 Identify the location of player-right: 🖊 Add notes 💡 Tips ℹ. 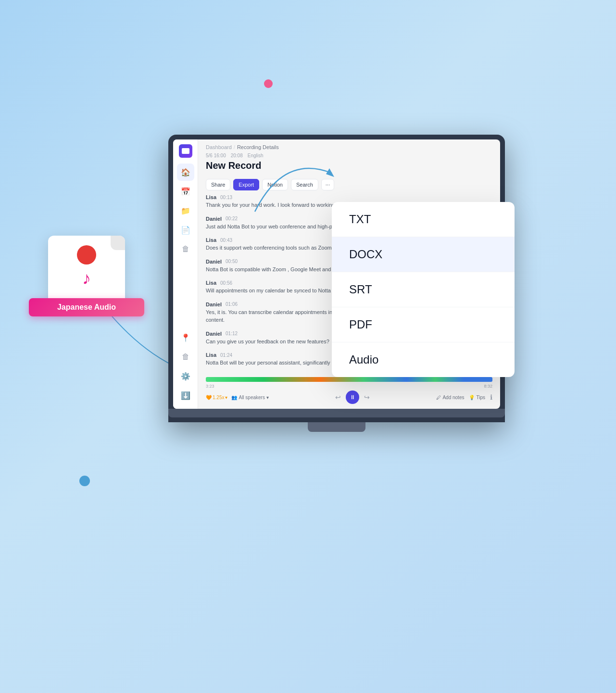
(465, 397).